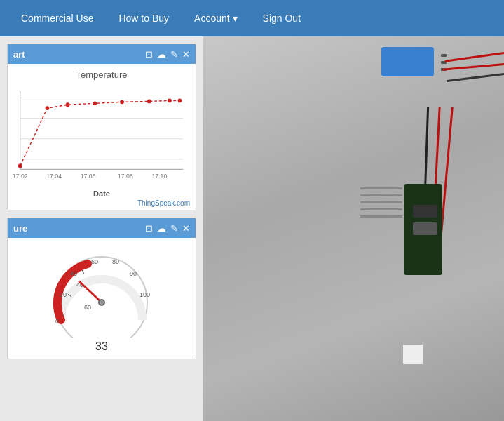 This screenshot has height=421, width=504. Describe the element at coordinates (57, 18) in the screenshot. I see `nav-commercial-use: Commercial Use` at that location.